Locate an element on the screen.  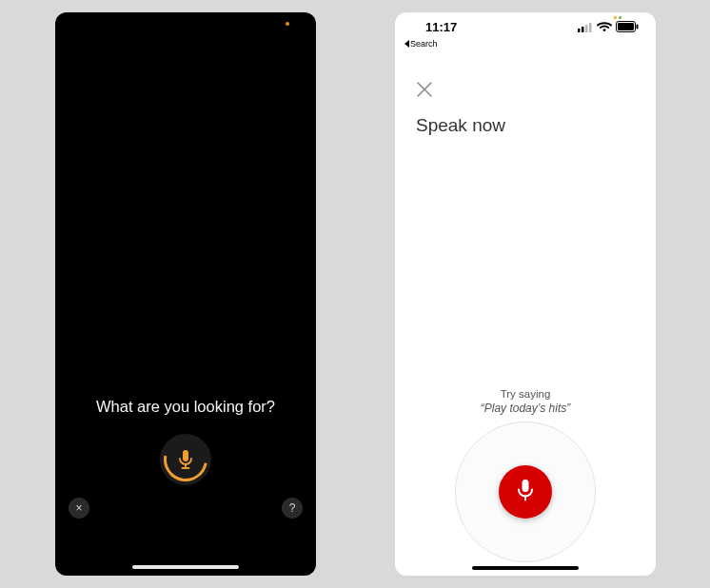
privacy-indicator-dot is located at coordinates (287, 24).